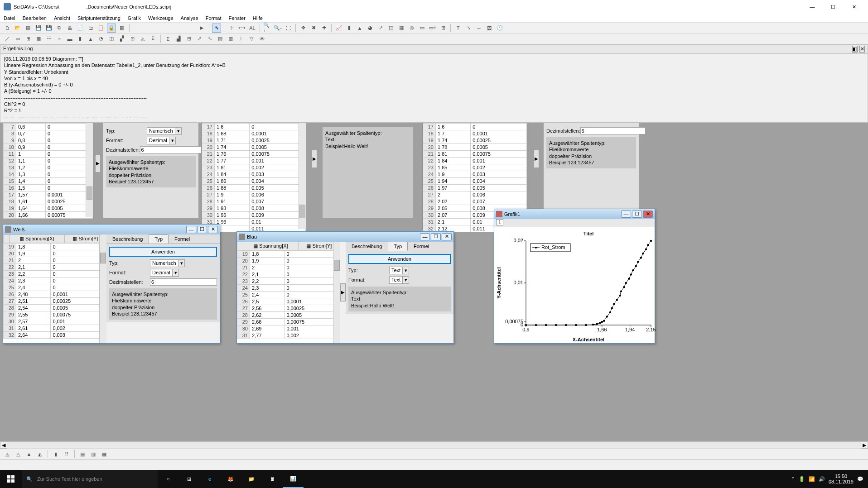  I want to click on move-point-icon: ✥, so click(303, 28).